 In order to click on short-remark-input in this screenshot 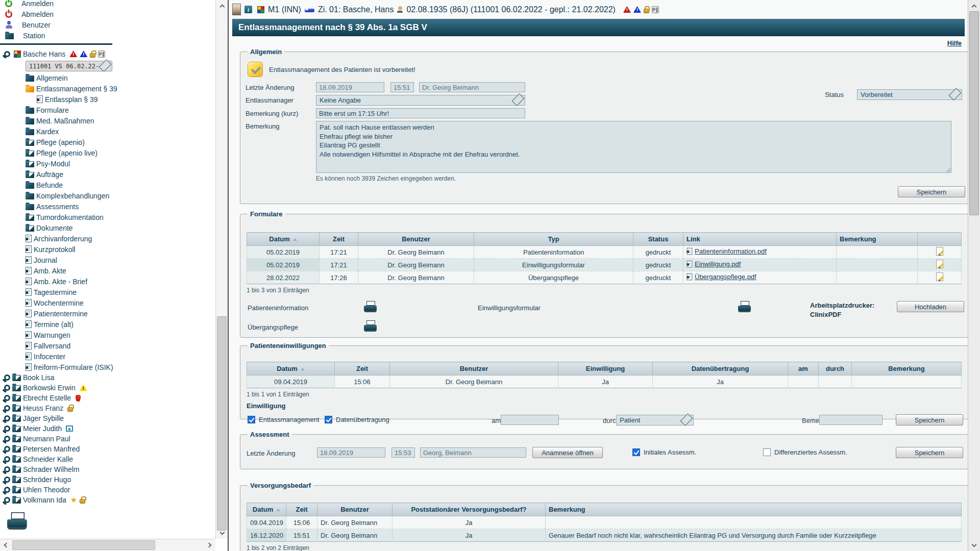, I will do `click(421, 113)`.